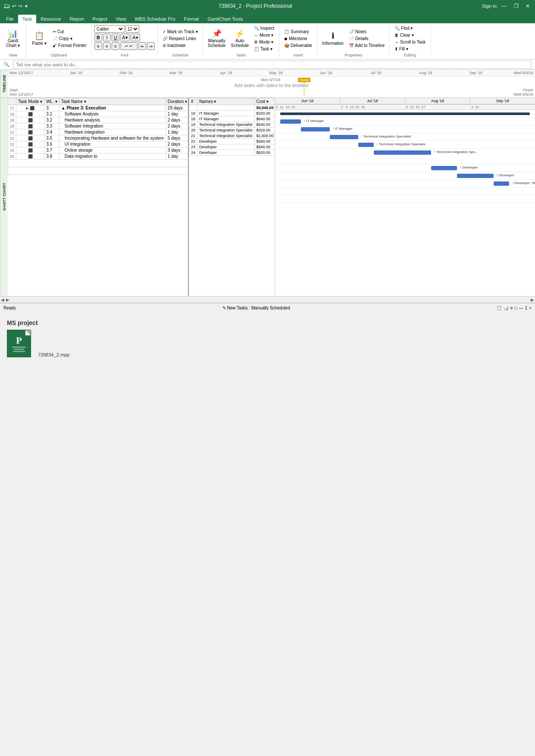 The image size is (535, 756). What do you see at coordinates (125, 37) in the screenshot?
I see `font-color-button: A▾` at bounding box center [125, 37].